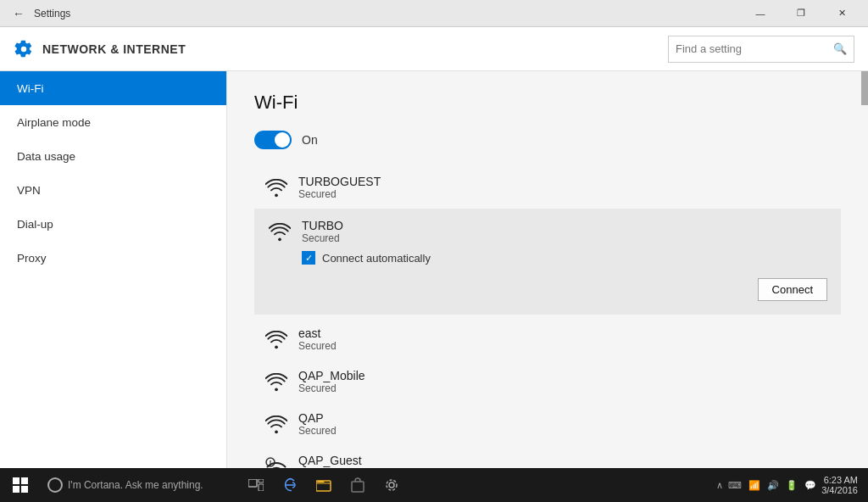 This screenshot has height=502, width=868. Describe the element at coordinates (565, 243) in the screenshot. I see `network-info-turbo: TURBO Secured ✓ Connect automatically` at that location.